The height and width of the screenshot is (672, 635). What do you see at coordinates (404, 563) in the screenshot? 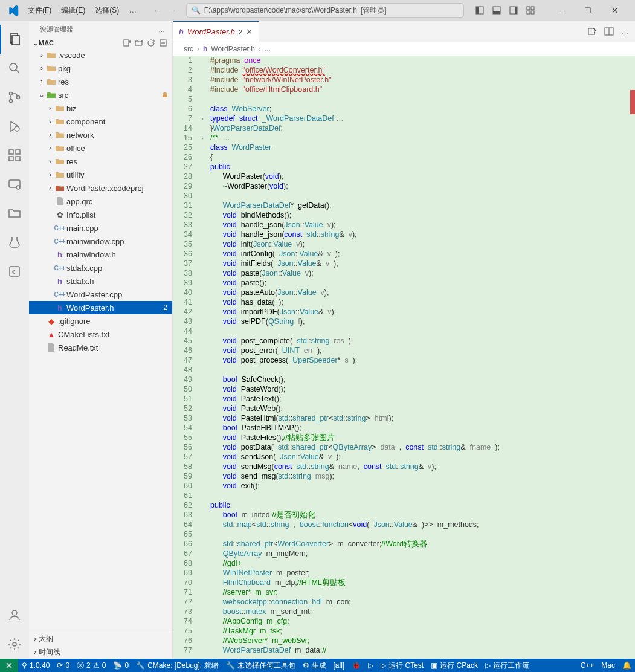
I see `code-line: 68 //gdi+` at bounding box center [404, 563].